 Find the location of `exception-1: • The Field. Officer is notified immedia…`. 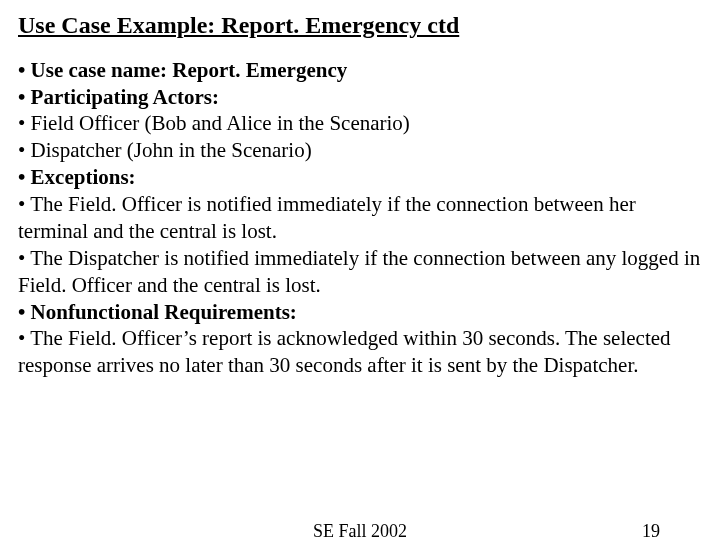

exception-1: • The Field. Officer is notified immedia… is located at coordinates (360, 218).